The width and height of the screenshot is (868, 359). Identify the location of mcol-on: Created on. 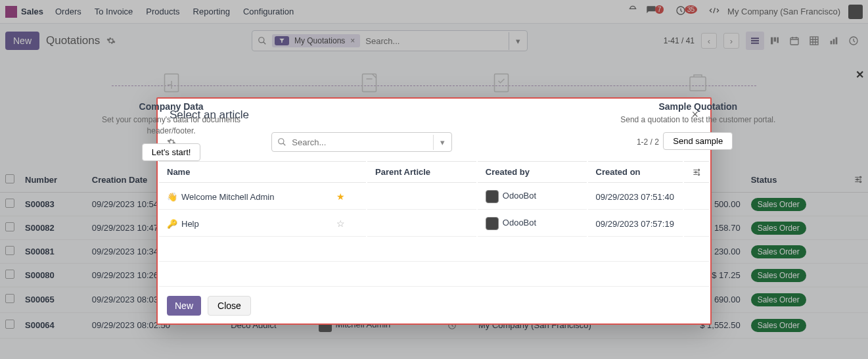
(635, 172).